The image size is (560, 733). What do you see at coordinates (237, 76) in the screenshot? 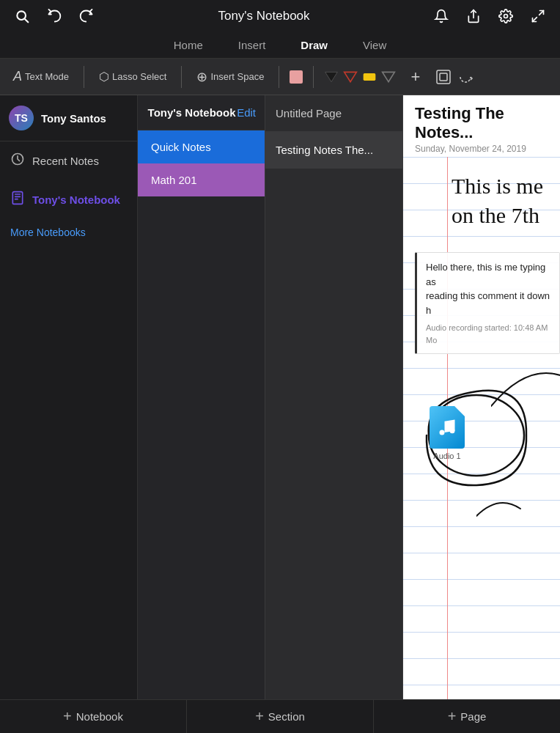
I see `insert-space-label: Insert Space` at bounding box center [237, 76].